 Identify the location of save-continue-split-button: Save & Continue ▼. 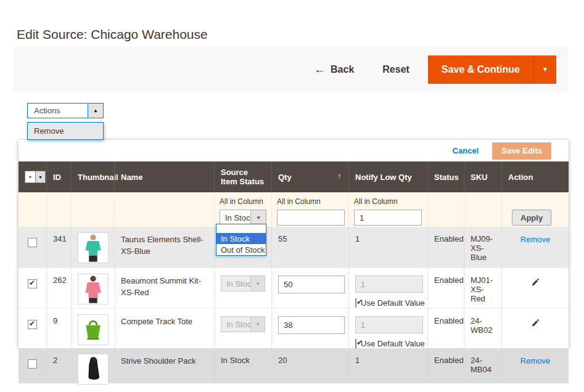
(492, 70).